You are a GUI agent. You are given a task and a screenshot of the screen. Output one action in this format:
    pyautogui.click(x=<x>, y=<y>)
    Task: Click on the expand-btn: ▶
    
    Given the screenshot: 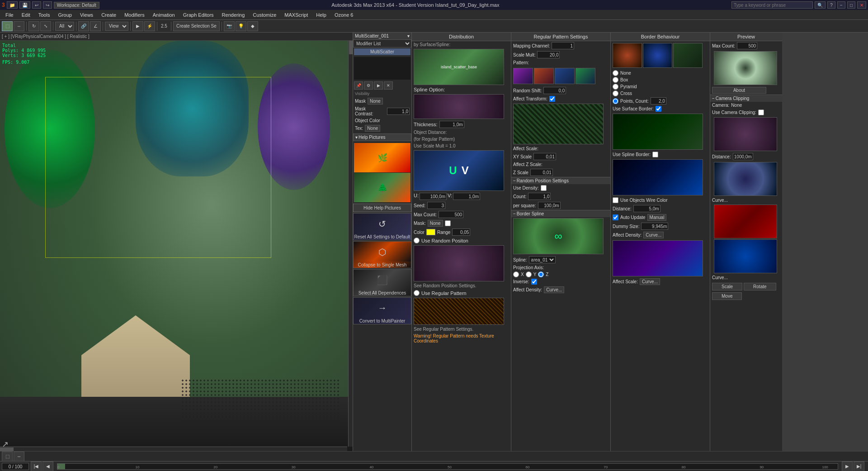 What is the action you would take?
    pyautogui.click(x=378, y=86)
    